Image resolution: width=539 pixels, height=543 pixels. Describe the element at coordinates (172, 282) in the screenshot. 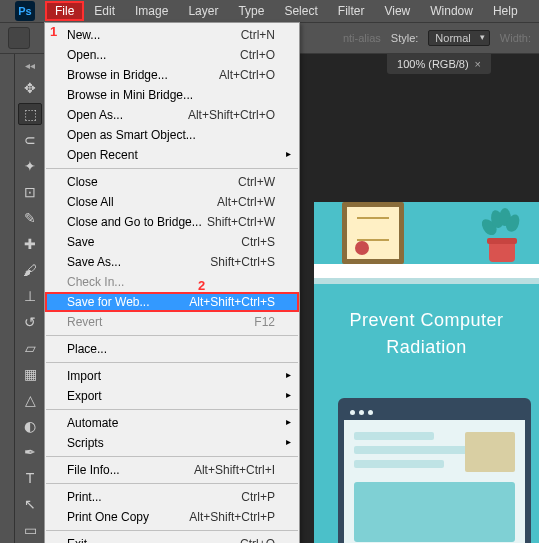

I see `menu-item-check-in: Check In...` at that location.